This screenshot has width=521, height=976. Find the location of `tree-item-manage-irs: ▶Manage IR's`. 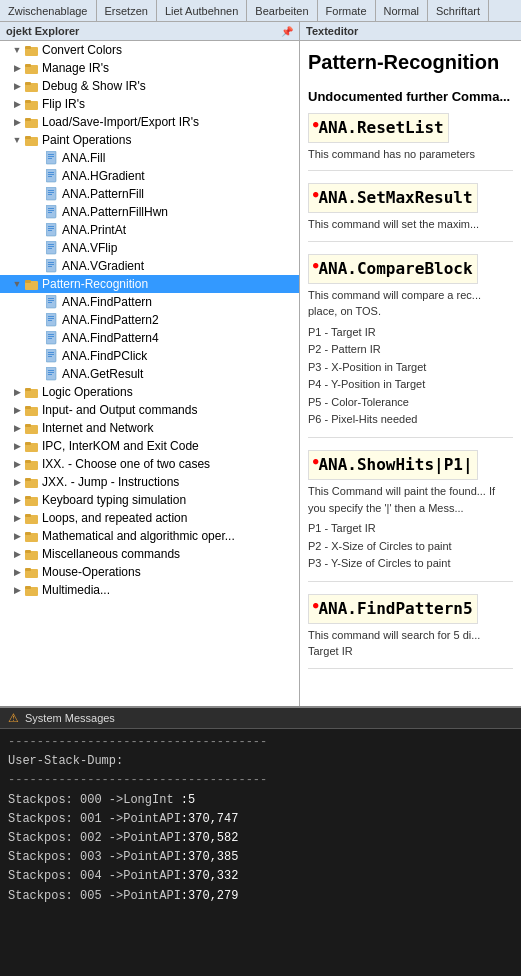

tree-item-manage-irs: ▶Manage IR's is located at coordinates (150, 68).